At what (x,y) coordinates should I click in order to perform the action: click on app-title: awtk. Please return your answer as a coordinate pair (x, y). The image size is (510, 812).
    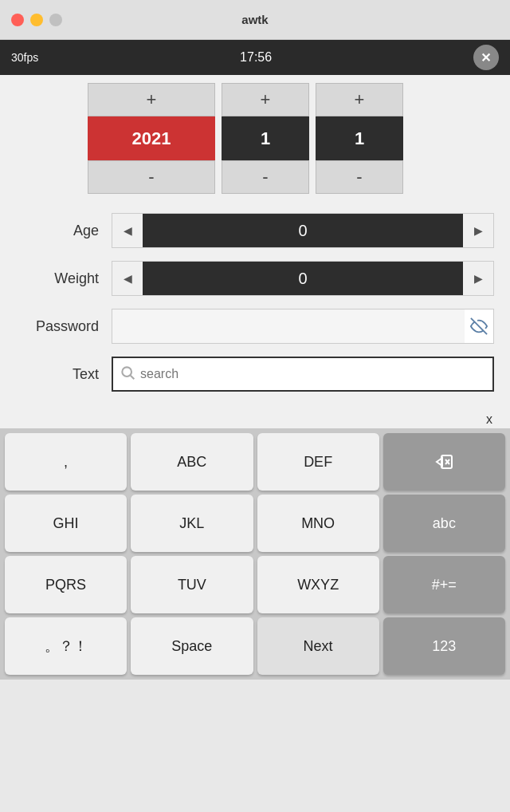
    Looking at the image, I should click on (255, 19).